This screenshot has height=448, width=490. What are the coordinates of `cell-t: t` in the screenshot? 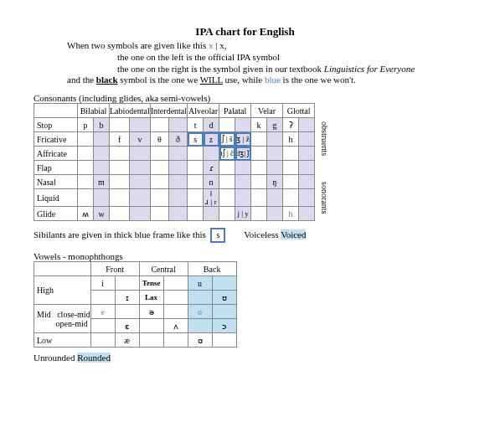 It's located at (196, 126).